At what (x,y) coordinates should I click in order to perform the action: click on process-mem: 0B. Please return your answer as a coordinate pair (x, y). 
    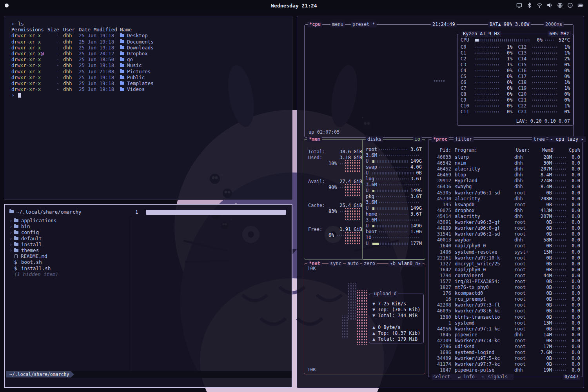
    Looking at the image, I should click on (543, 288).